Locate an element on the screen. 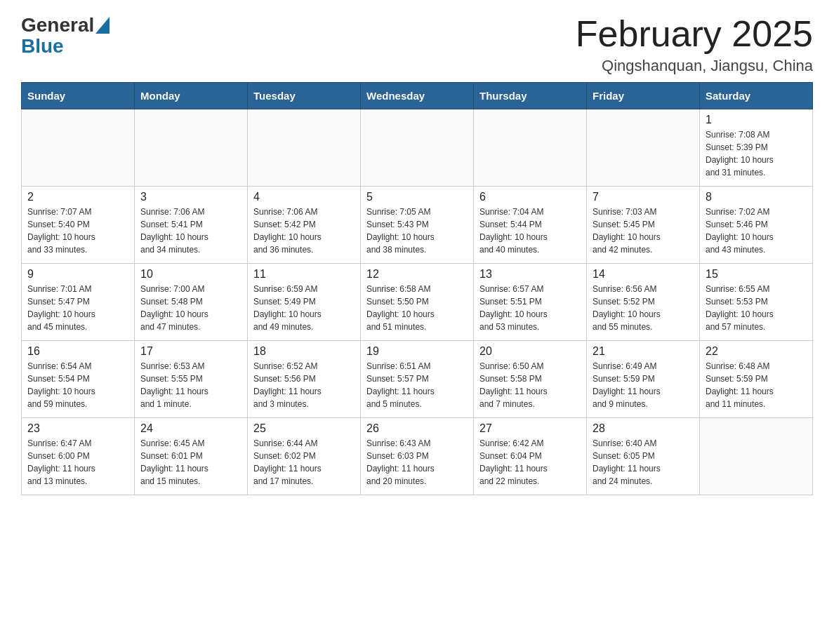  calendar-day-cell: 25Sunrise: 6:44 AM Sunset: 6:02 PM Dayli… is located at coordinates (305, 457).